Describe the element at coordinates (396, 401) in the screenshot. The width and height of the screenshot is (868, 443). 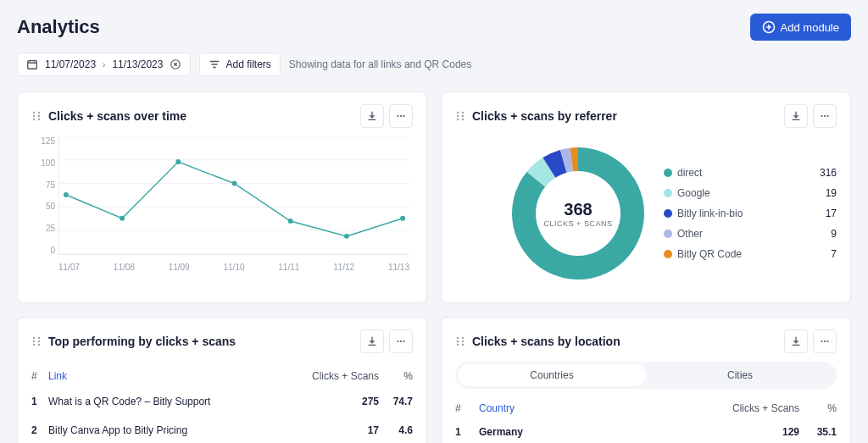
I see `row-pct: 74.7` at that location.